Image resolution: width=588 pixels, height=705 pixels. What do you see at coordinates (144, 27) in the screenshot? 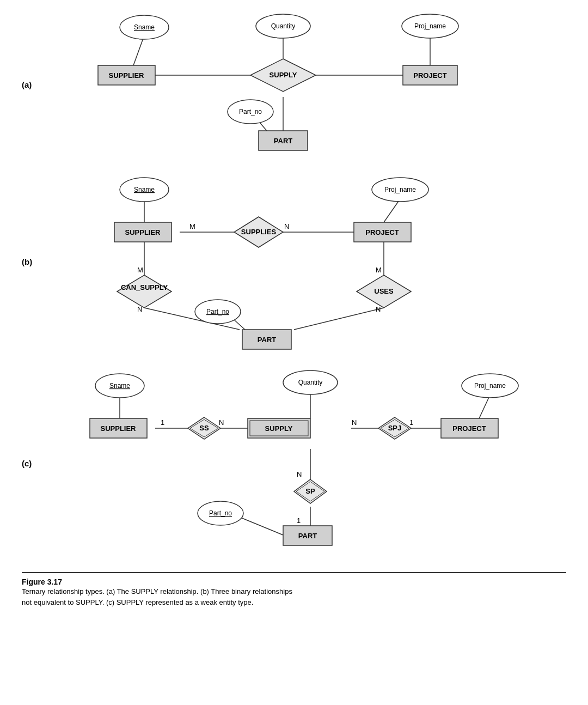
I see `attr-sname-a: Sname` at bounding box center [144, 27].